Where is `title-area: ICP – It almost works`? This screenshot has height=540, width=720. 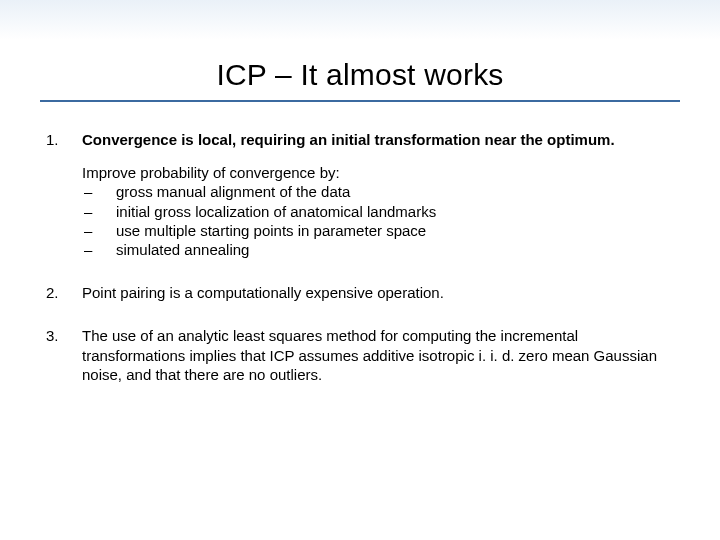
title-area: ICP – It almost works is located at coordinates (360, 75).